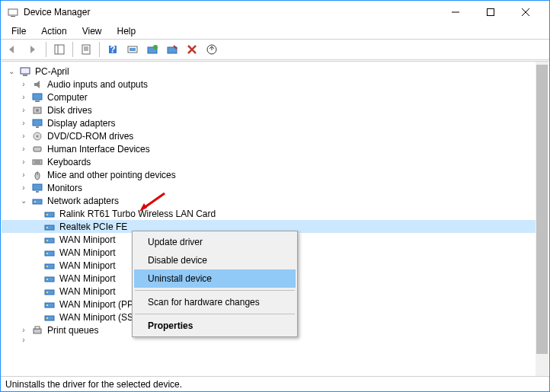 The image size is (550, 392). What do you see at coordinates (275, 135) in the screenshot?
I see `tree-category: ›DVD/CD-ROM drives` at bounding box center [275, 135].